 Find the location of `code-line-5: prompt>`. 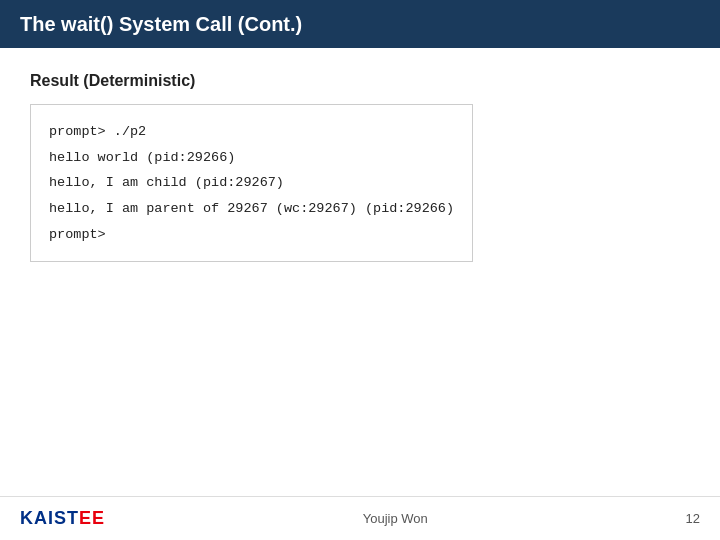

code-line-5: prompt> is located at coordinates (252, 235).